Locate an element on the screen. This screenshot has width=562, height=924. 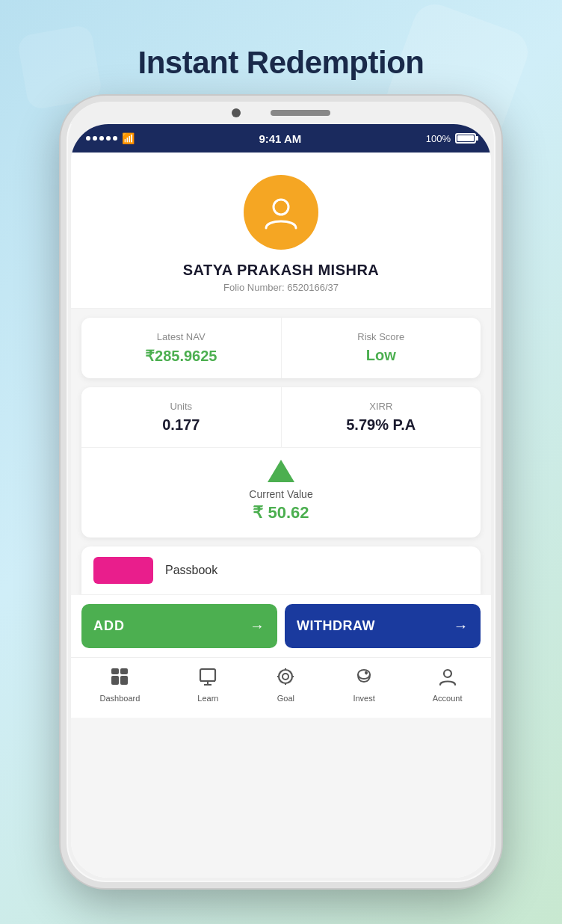
status-time: 9:41 AM is located at coordinates (280, 139).